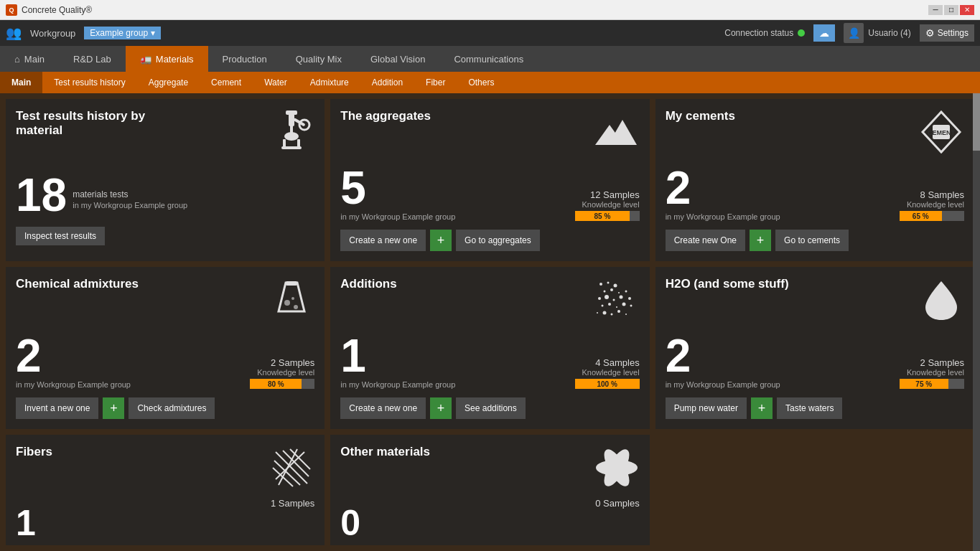  Describe the element at coordinates (607, 372) in the screenshot. I see `additions-knowledge-label: Knowledge level` at that location.